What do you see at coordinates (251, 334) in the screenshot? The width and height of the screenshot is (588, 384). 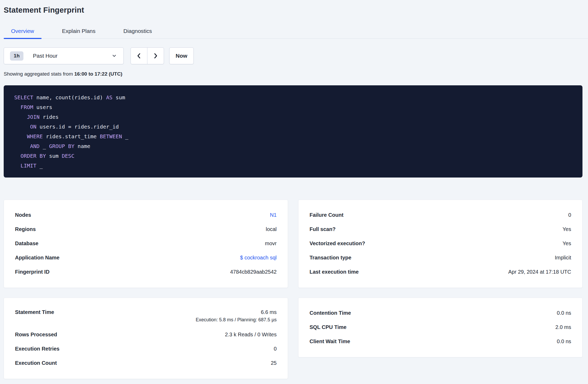 I see `detail-value: 2.3 k Reads / 0 Writes` at bounding box center [251, 334].